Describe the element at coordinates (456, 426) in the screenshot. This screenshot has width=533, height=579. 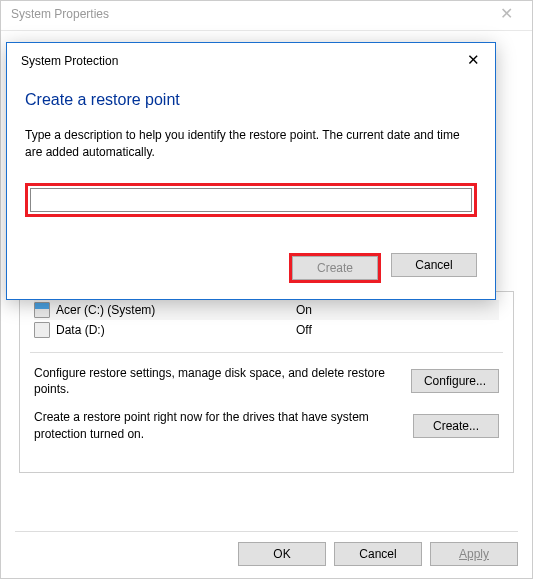
I see `create-button: Create...` at that location.